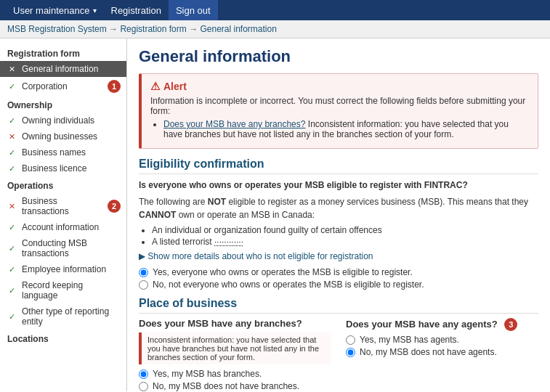  Describe the element at coordinates (114, 206) in the screenshot. I see `business-transactions-badge: 2` at that location.